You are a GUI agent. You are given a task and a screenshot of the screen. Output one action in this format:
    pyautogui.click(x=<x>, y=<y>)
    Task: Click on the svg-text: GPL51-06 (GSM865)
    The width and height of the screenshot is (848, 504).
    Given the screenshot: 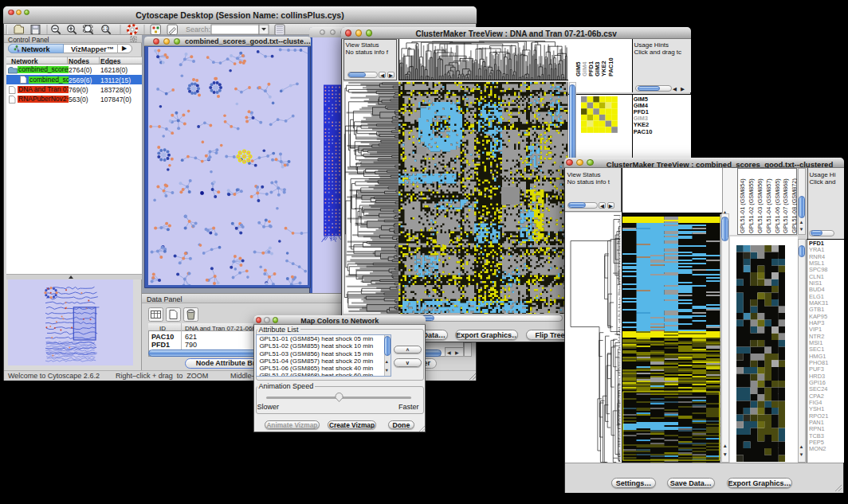 What is the action you would take?
    pyautogui.click(x=776, y=205)
    